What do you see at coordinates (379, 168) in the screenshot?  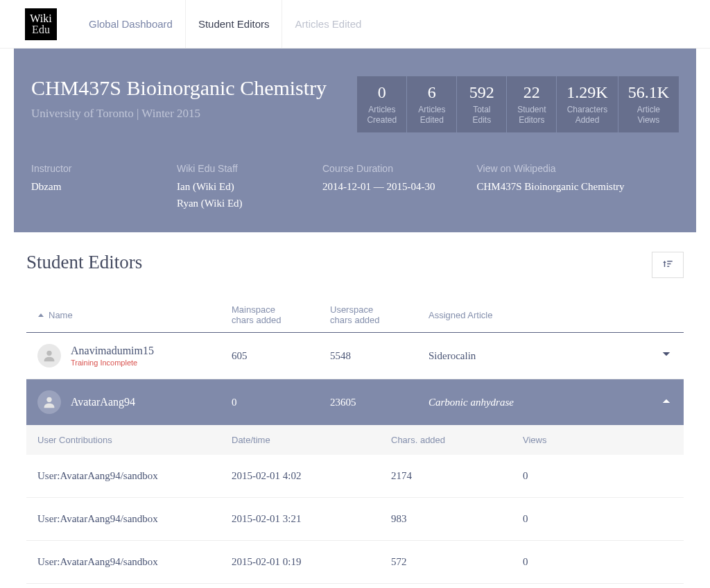 I see `meta-label: Course Duration` at bounding box center [379, 168].